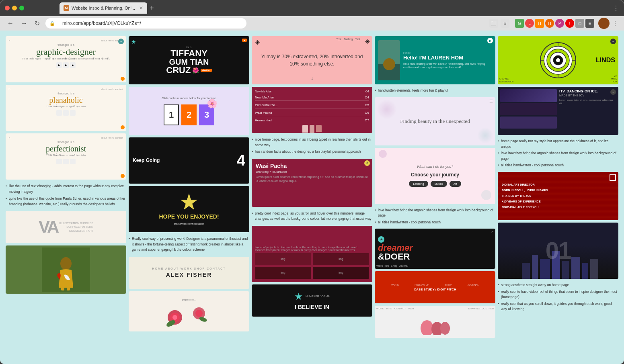 The image size is (624, 364). I want to click on close-button, so click(7, 8).